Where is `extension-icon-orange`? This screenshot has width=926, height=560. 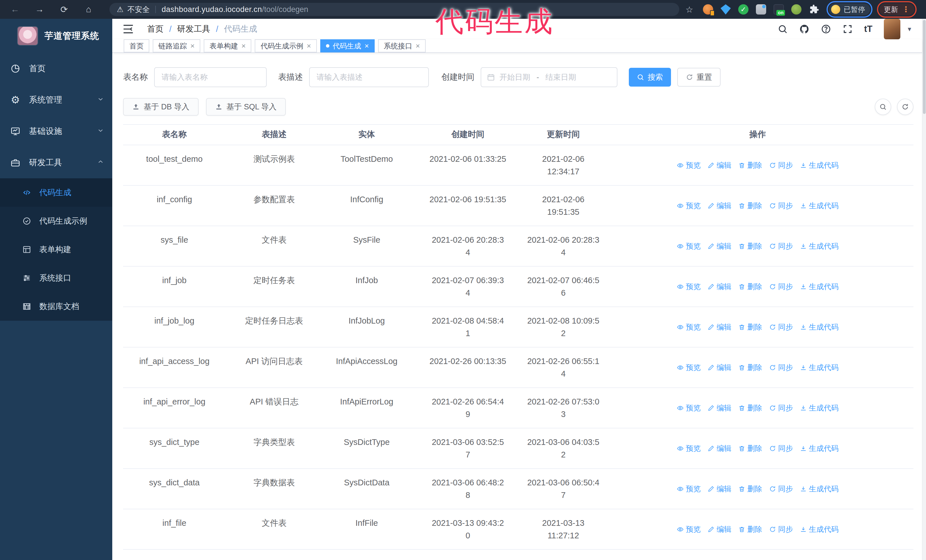
extension-icon-orange is located at coordinates (708, 9).